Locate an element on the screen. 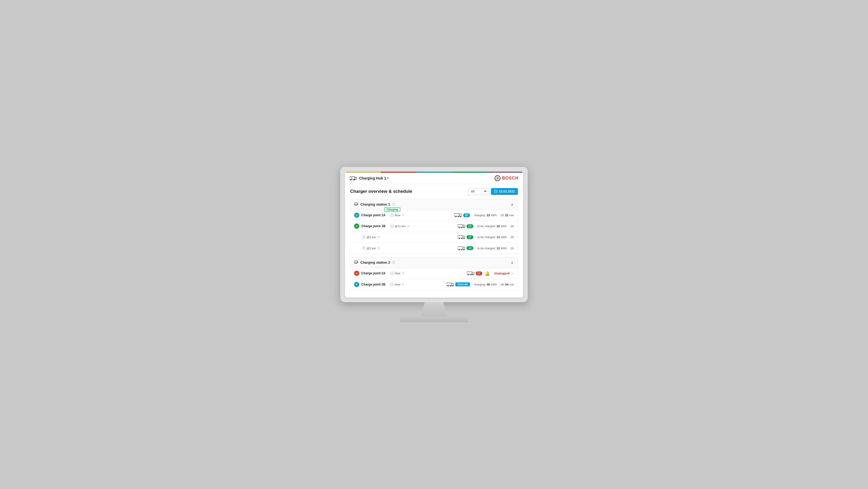 This screenshot has height=489, width=868. cp-2b-time-pre: -4h is located at coordinates (502, 285).